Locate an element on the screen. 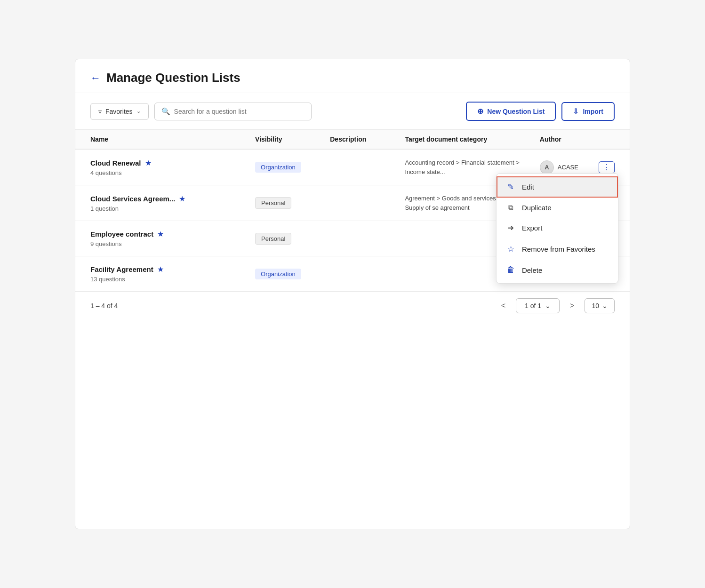  page-header: ← Manage Question Lists is located at coordinates (352, 76).